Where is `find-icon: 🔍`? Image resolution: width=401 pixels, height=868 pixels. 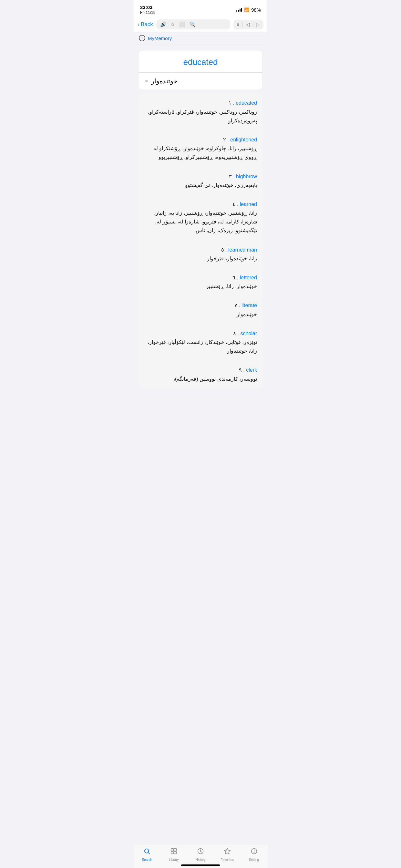
find-icon: 🔍 is located at coordinates (192, 24).